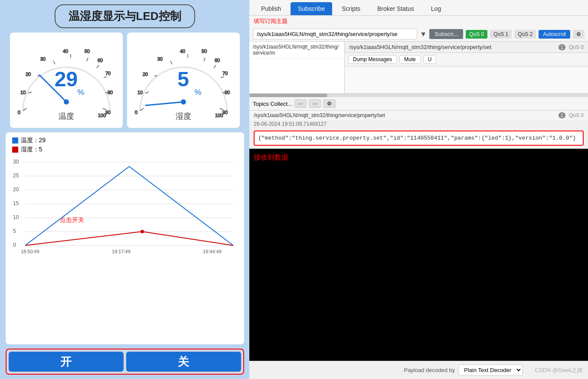 The height and width of the screenshot is (379, 588). I want to click on legend-humidity: 湿度：5, so click(125, 150).